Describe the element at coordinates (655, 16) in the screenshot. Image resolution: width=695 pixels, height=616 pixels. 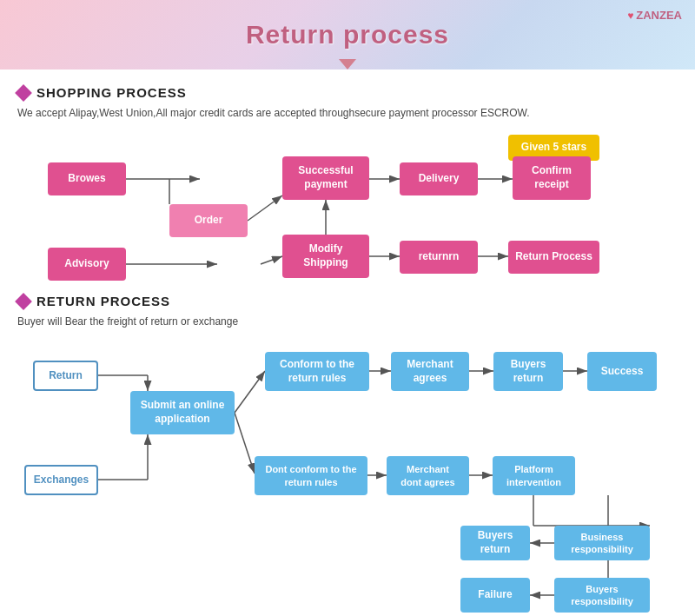
I see `brand-logo: ♥ ZANZEA` at that location.